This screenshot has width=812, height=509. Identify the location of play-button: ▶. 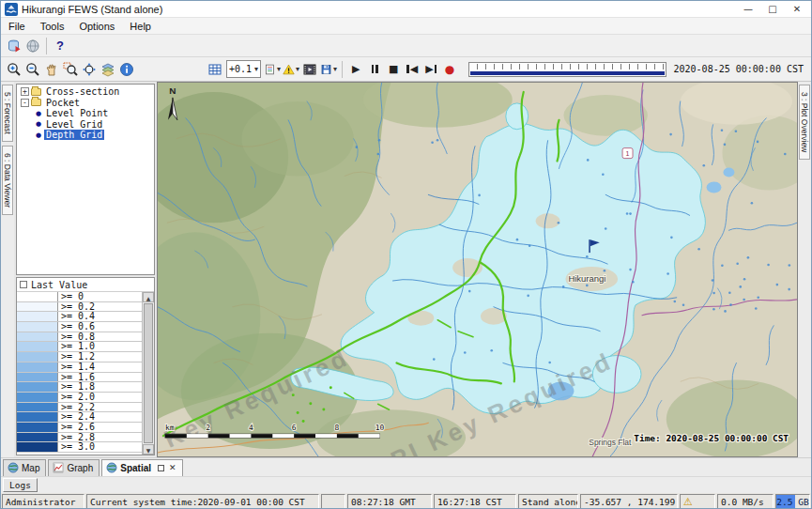
(356, 69).